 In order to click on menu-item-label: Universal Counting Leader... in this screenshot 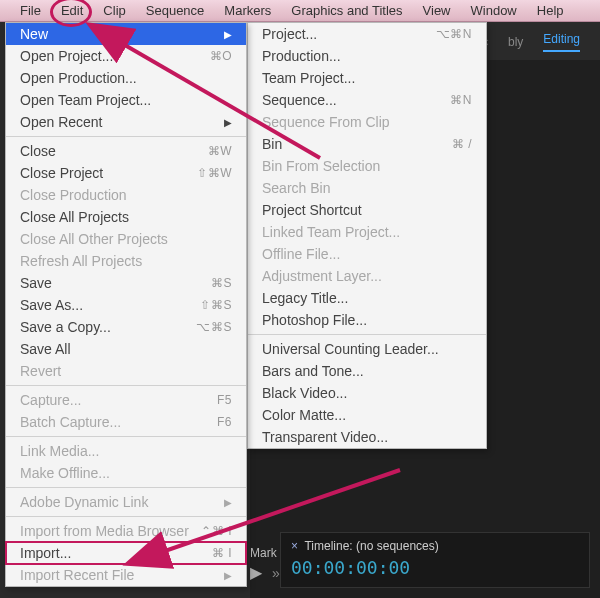, I will do `click(350, 349)`.